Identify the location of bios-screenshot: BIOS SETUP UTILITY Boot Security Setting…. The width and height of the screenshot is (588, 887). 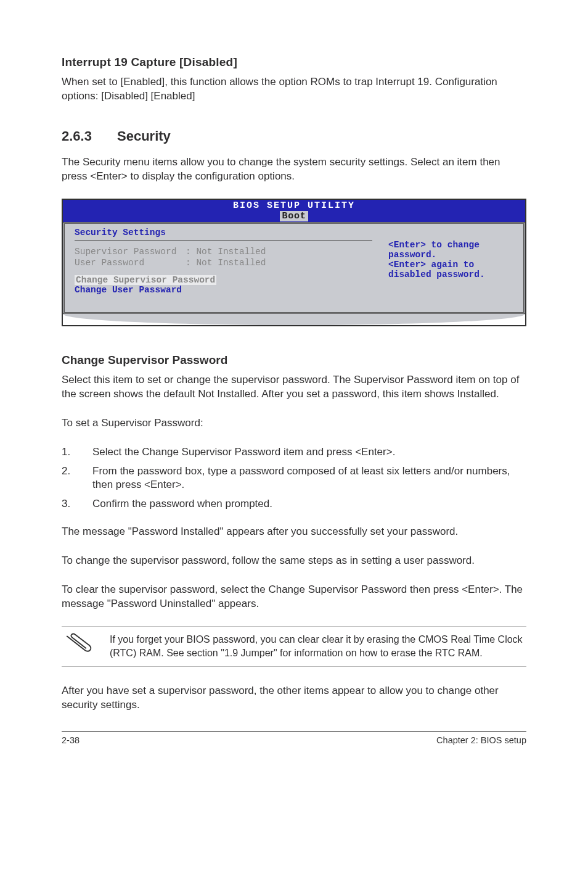
(294, 263).